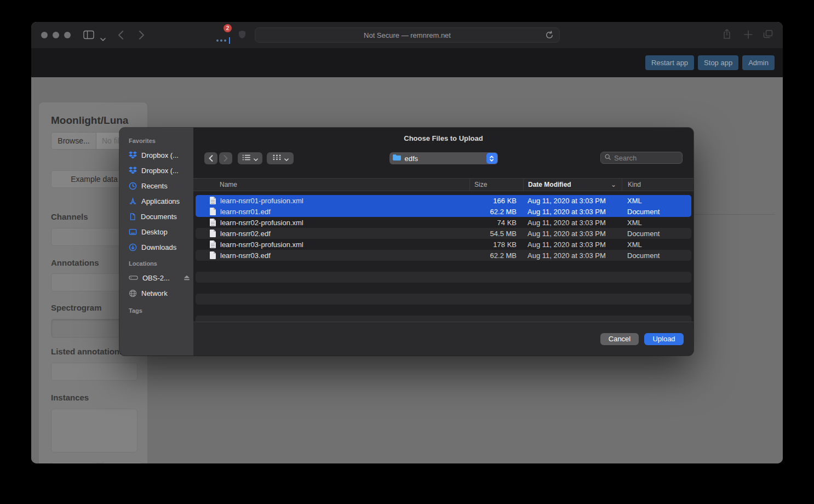  I want to click on desktop-icon, so click(133, 232).